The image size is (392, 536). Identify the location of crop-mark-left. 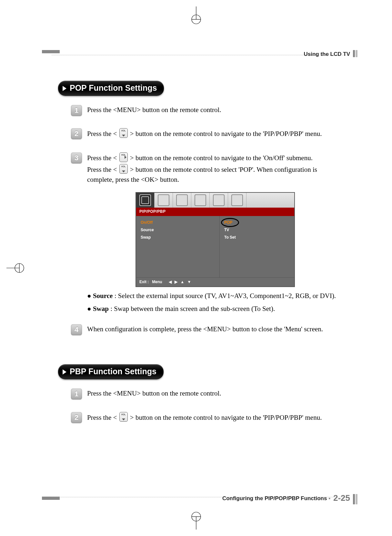
(16, 268).